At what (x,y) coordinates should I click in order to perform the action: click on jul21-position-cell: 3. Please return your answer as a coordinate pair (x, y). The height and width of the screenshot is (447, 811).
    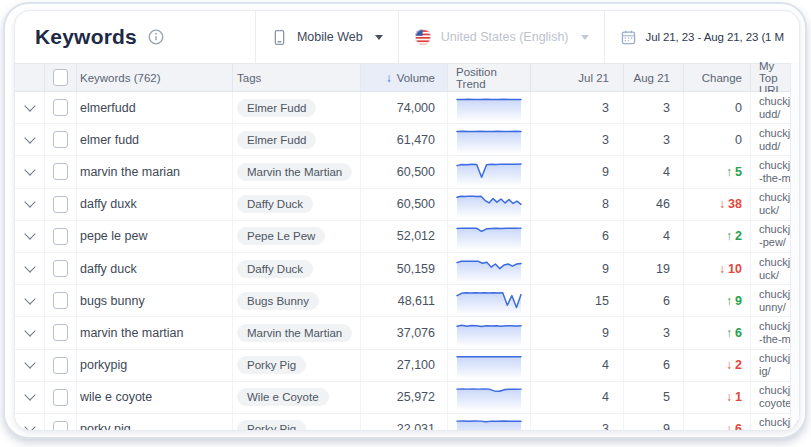
    Looking at the image, I should click on (578, 108).